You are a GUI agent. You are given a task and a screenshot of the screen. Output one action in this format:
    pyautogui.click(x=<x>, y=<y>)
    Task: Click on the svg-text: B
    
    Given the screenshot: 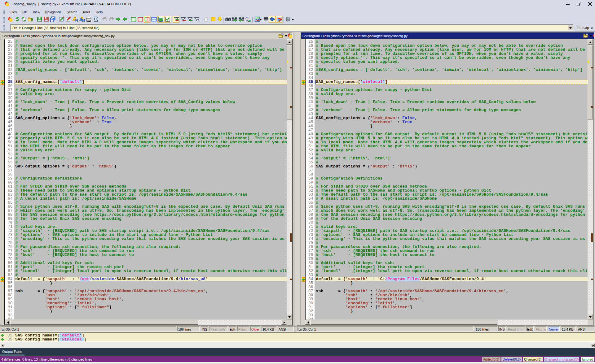 What is the action you would take?
    pyautogui.click(x=250, y=20)
    